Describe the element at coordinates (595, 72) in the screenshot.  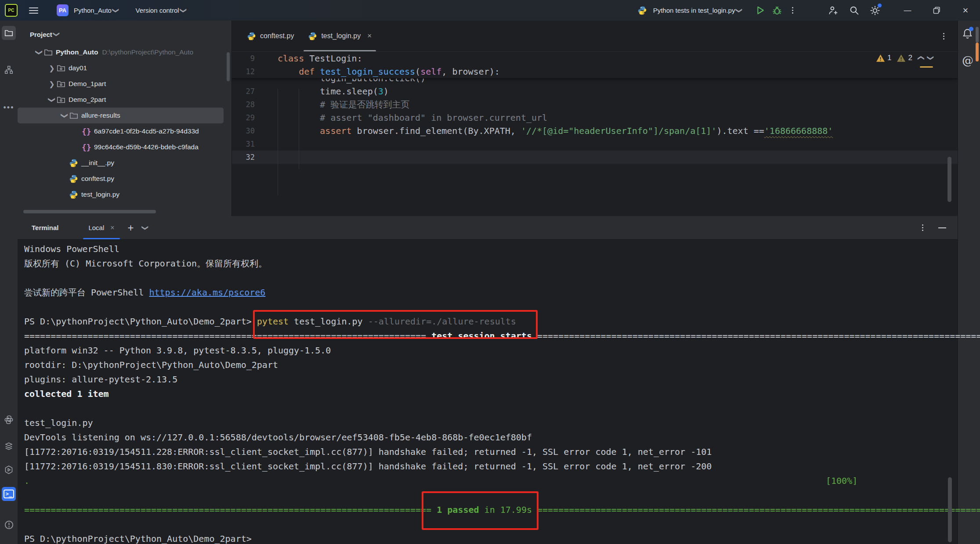
I see `code-line-12: 12 def test_login_success(self, browser)…` at that location.